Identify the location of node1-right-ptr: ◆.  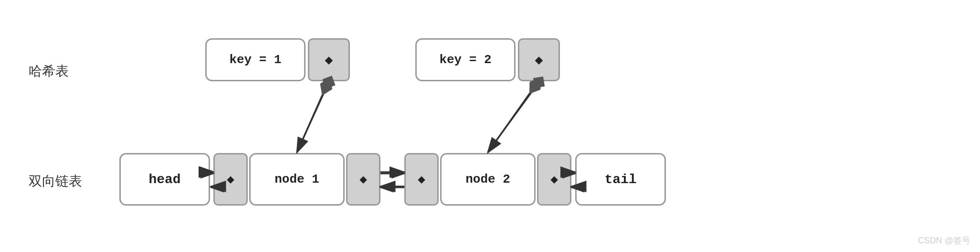
(363, 179).